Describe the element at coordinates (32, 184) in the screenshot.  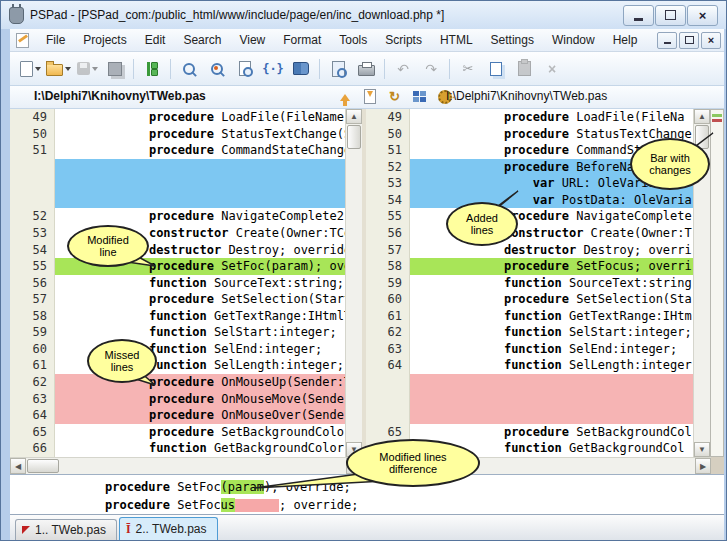
I see `line-number` at that location.